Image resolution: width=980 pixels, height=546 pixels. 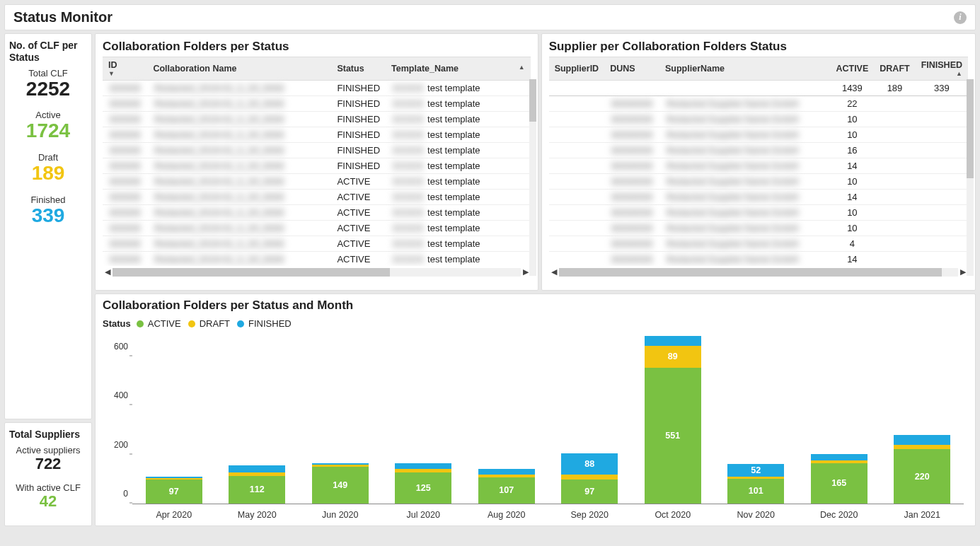 What do you see at coordinates (192, 324) in the screenshot?
I see `legend-swatch-draft` at bounding box center [192, 324].